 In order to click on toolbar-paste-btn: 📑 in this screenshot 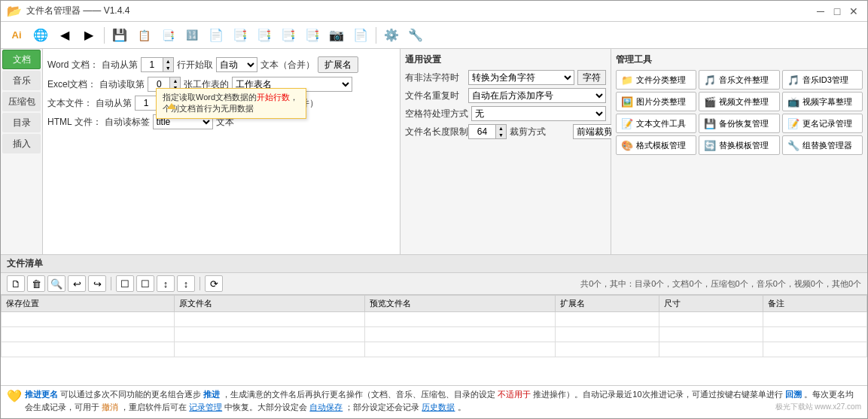, I will do `click(168, 35)`.